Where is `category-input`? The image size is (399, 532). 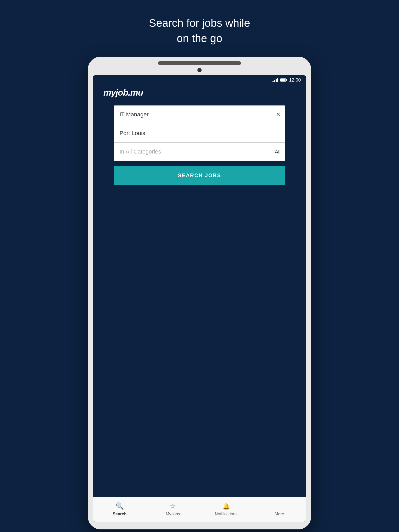 category-input is located at coordinates (200, 152).